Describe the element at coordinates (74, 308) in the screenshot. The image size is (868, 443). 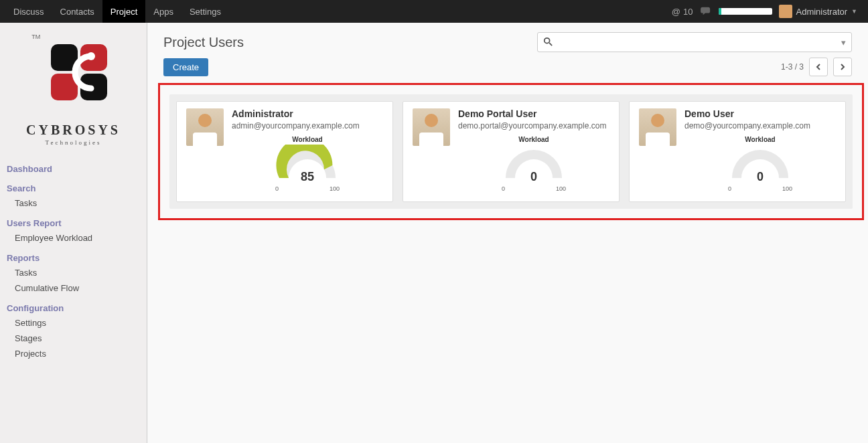
I see `sidebar-header: Configuration` at that location.